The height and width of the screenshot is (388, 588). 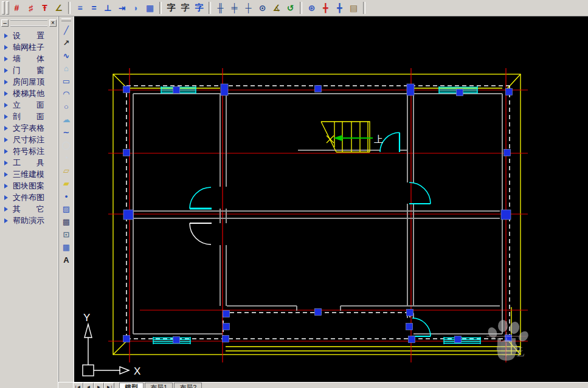 What do you see at coordinates (29, 35) in the screenshot?
I see `sidebar-menu-item: 设 置` at bounding box center [29, 35].